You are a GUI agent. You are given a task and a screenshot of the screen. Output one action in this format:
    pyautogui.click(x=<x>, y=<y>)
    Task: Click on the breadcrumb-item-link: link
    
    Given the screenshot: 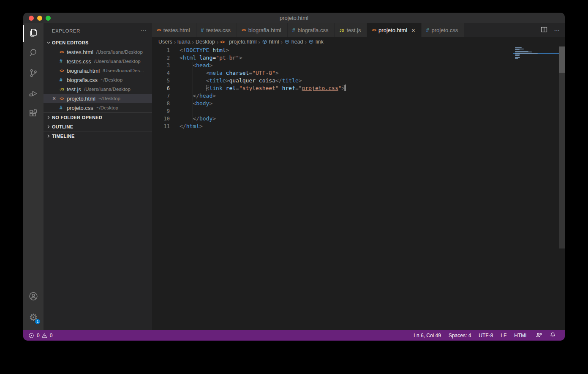 What is the action you would take?
    pyautogui.click(x=316, y=42)
    